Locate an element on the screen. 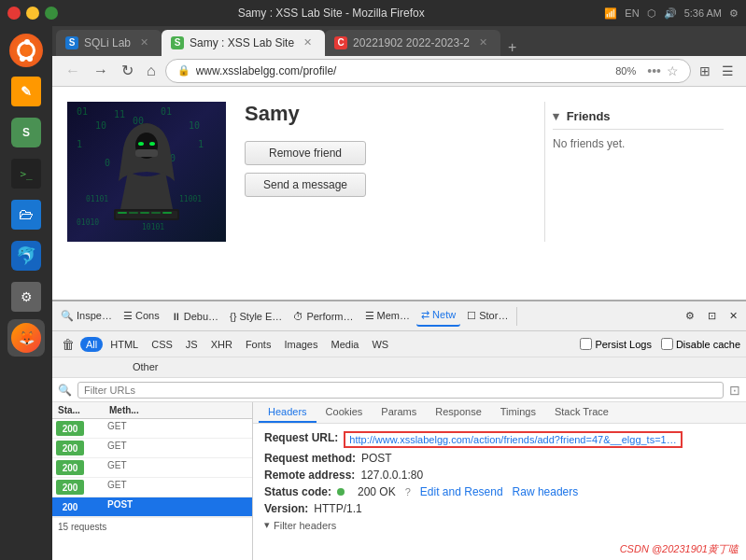 This screenshot has height=560, width=746. profile-info: Samy Remove friend Send a message is located at coordinates (385, 172).